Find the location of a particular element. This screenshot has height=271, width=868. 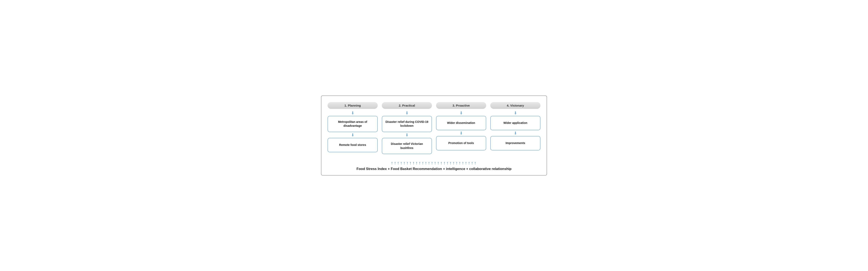

header-practical: 2. Practical is located at coordinates (407, 105).